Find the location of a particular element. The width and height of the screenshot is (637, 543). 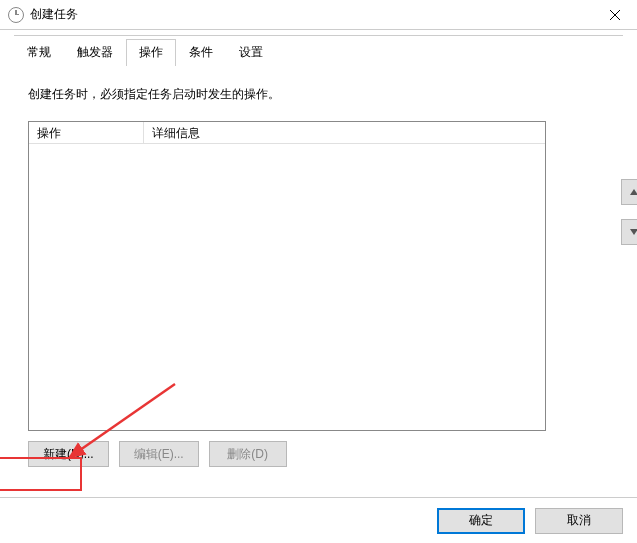

column-action: 操作 is located at coordinates (86, 132).